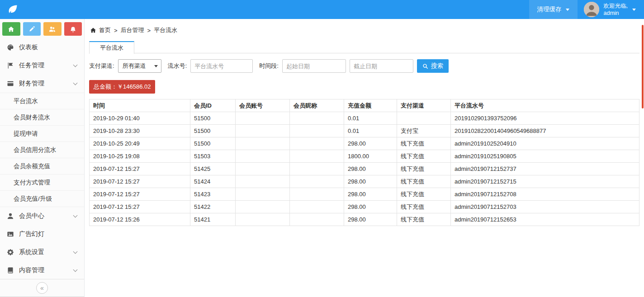 The width and height of the screenshot is (644, 297). I want to click on table-cell: 2019-10-25 19:08, so click(140, 156).